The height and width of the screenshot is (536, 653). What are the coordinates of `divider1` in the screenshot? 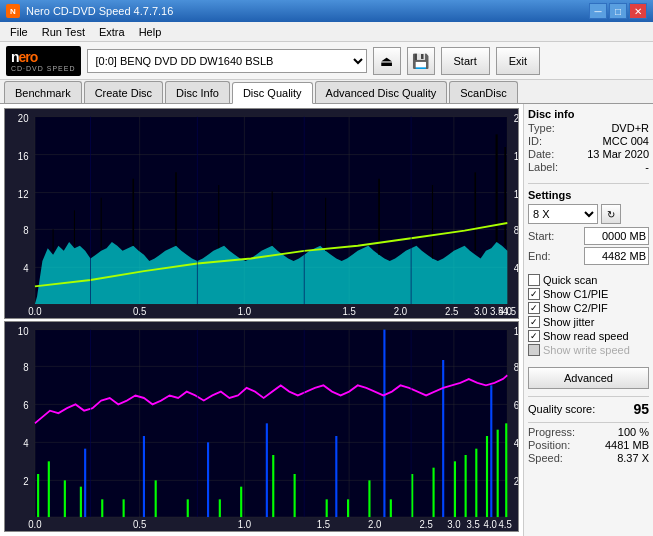 It's located at (588, 184).